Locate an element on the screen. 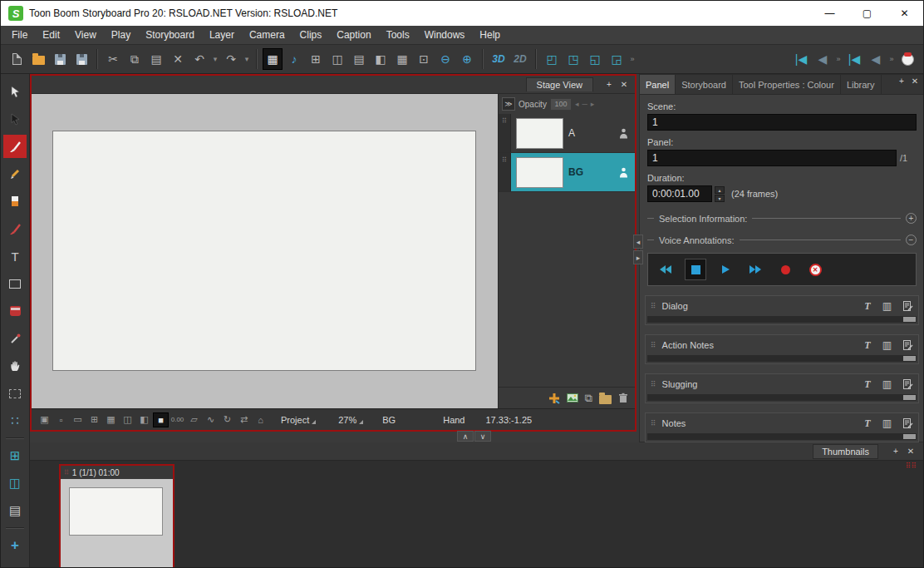  slugging-scrollbar is located at coordinates (782, 398).